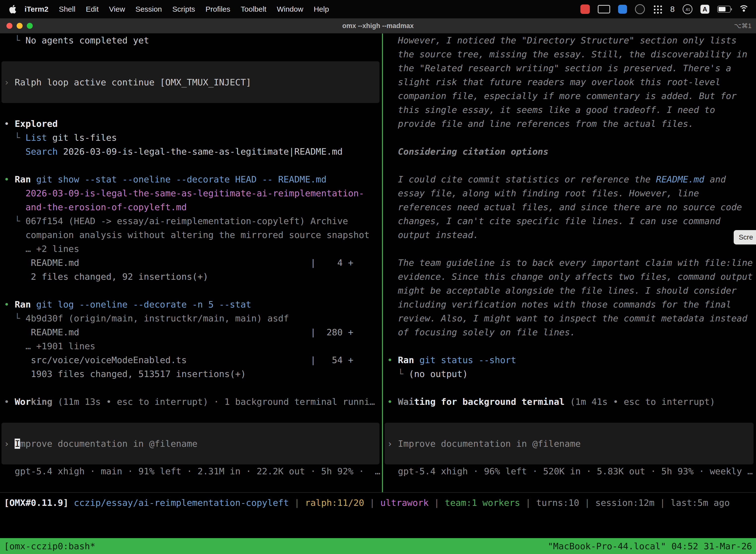 The height and width of the screenshot is (554, 756). I want to click on menu-item-view: View, so click(117, 9).